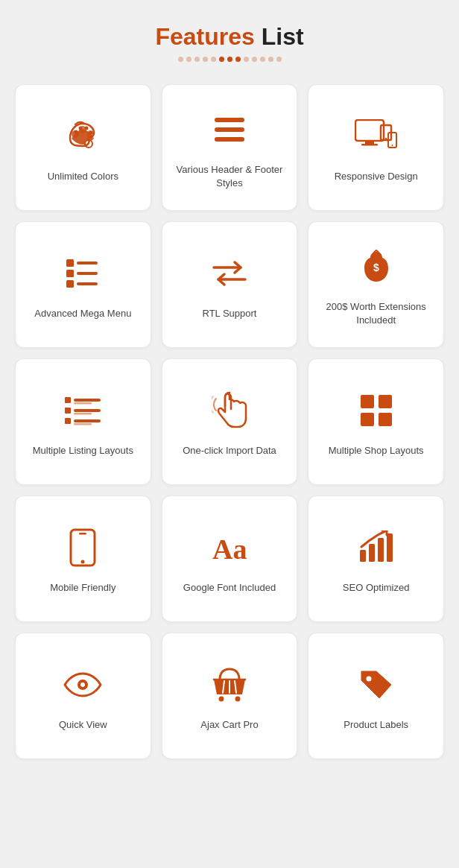 This screenshot has width=459, height=868. What do you see at coordinates (376, 726) in the screenshot?
I see `feature-label: Product Labels` at bounding box center [376, 726].